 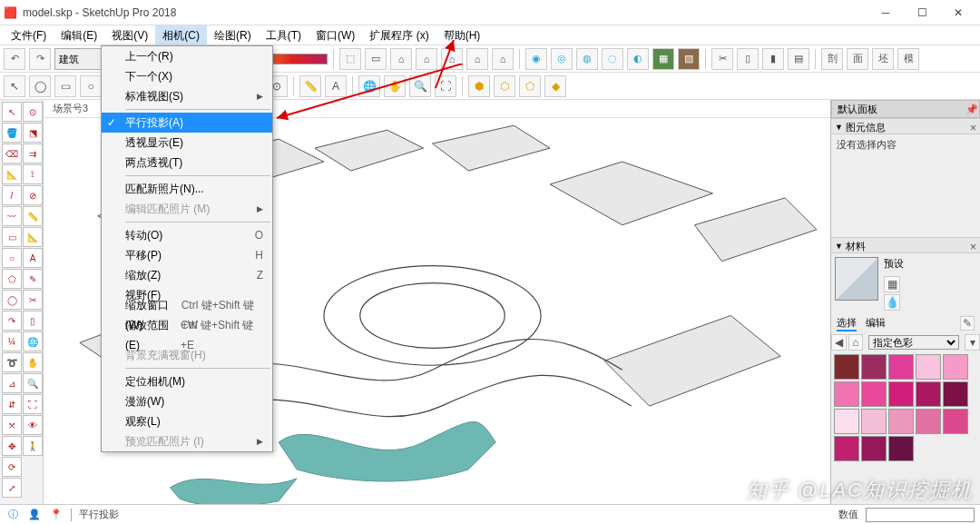 I want to click on palette-tool: ↷, so click(x=12, y=321).